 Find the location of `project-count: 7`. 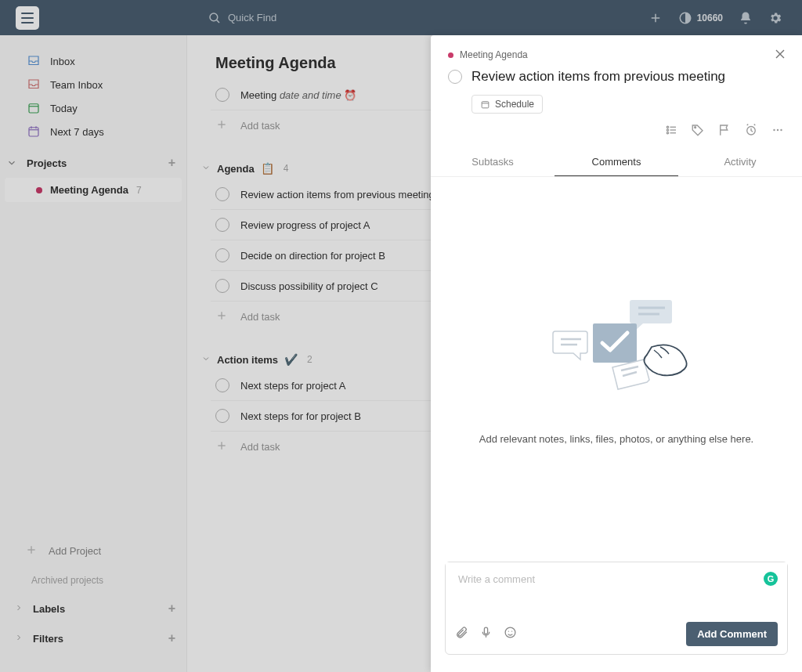

project-count: 7 is located at coordinates (139, 190).